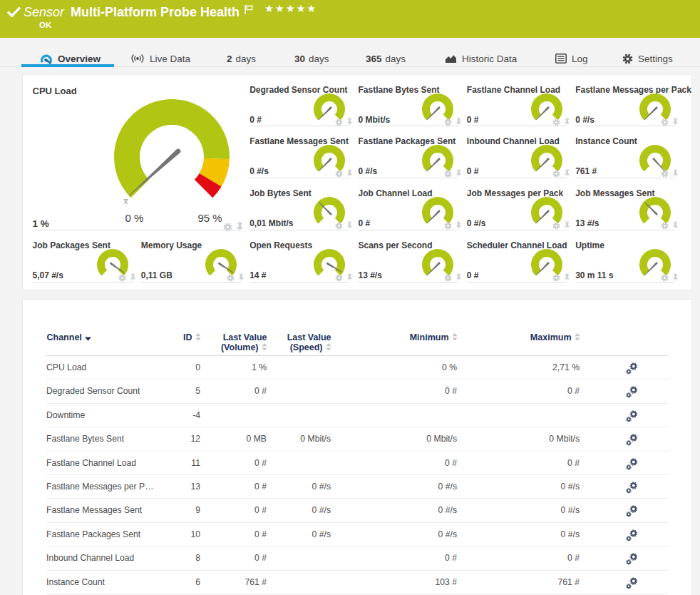  What do you see at coordinates (312, 59) in the screenshot?
I see `tab-days: 30days` at bounding box center [312, 59].